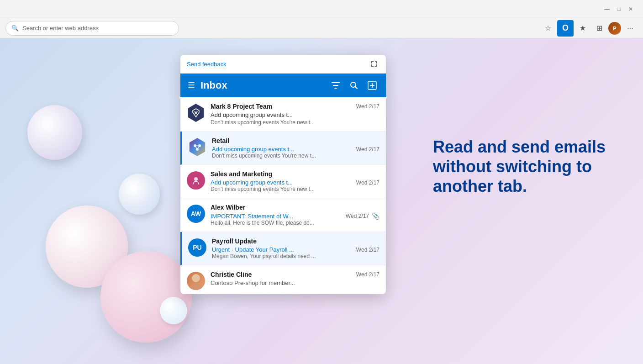 This screenshot has width=643, height=364. I want to click on mail-content: Alex Wilber IMPORTANT: Statement of W...…, so click(295, 215).